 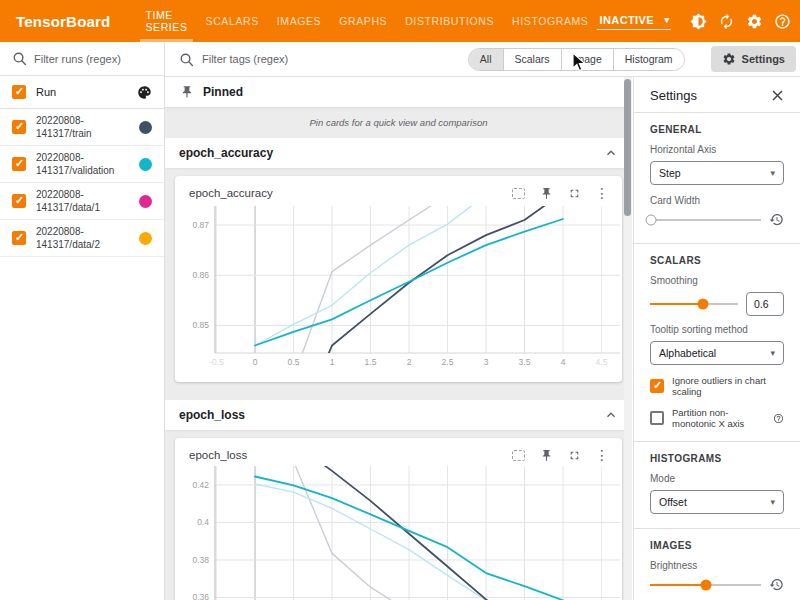 I want to click on app-header: TensorBoard TIME SERIES SCALARS IMAGES G…, so click(x=400, y=21).